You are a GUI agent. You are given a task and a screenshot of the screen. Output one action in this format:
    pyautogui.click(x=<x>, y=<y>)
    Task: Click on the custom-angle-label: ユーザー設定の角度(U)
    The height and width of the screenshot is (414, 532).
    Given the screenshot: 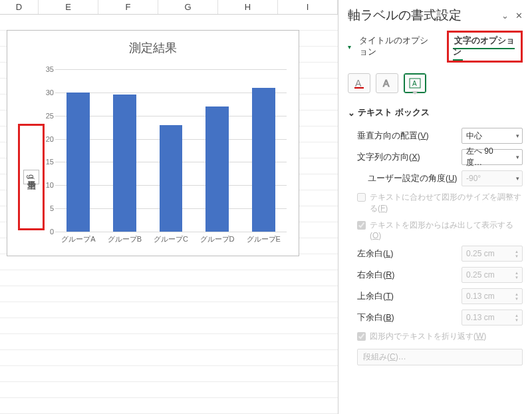 What is the action you would take?
    pyautogui.click(x=412, y=178)
    